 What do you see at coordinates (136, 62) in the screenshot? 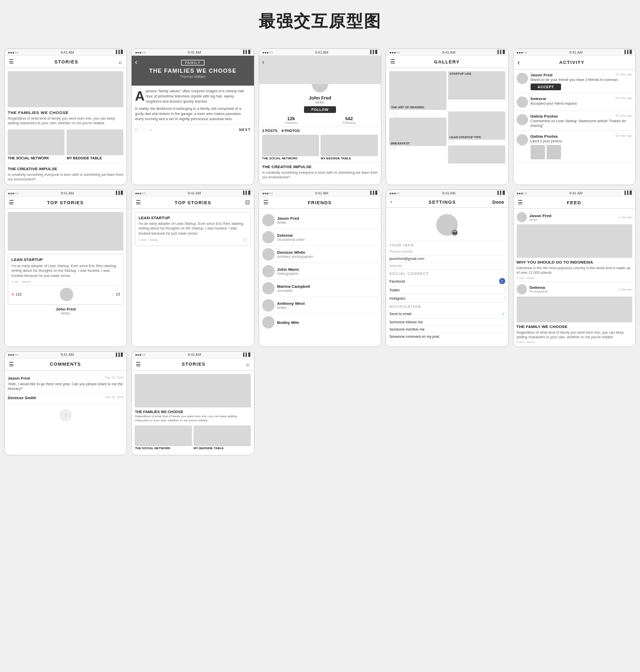
I see `back-icon-2: ‹` at bounding box center [136, 62].